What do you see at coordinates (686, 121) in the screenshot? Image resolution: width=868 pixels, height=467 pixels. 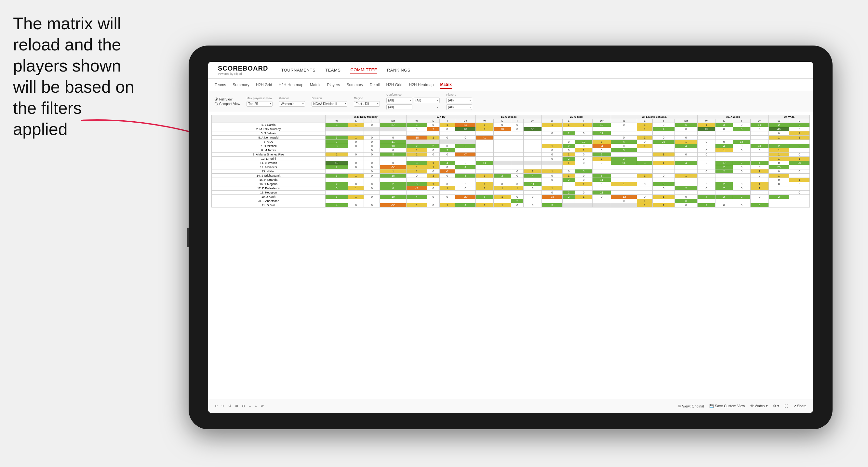 I see `sub-d5: Dif` at bounding box center [686, 121].